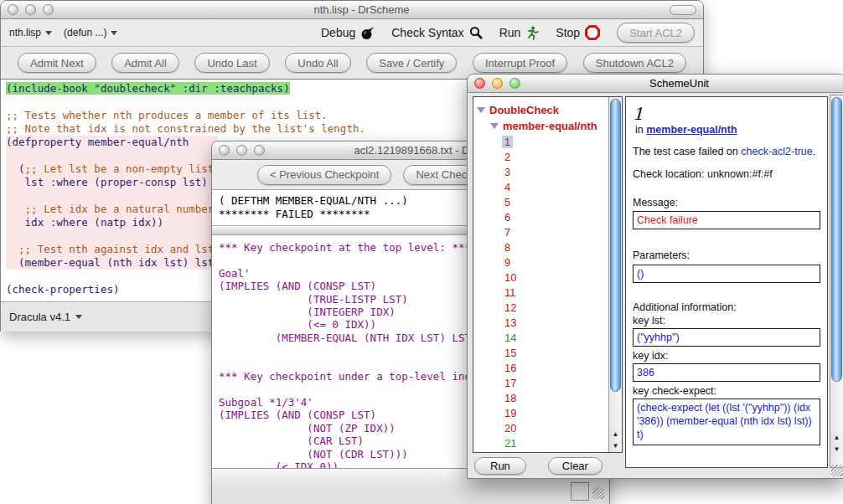  What do you see at coordinates (776, 152) in the screenshot?
I see `check-name-link: check-acl2-true` at bounding box center [776, 152].